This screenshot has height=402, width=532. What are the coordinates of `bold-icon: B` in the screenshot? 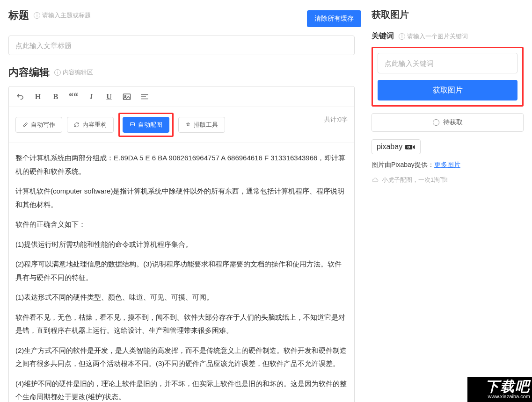 It's located at (56, 97).